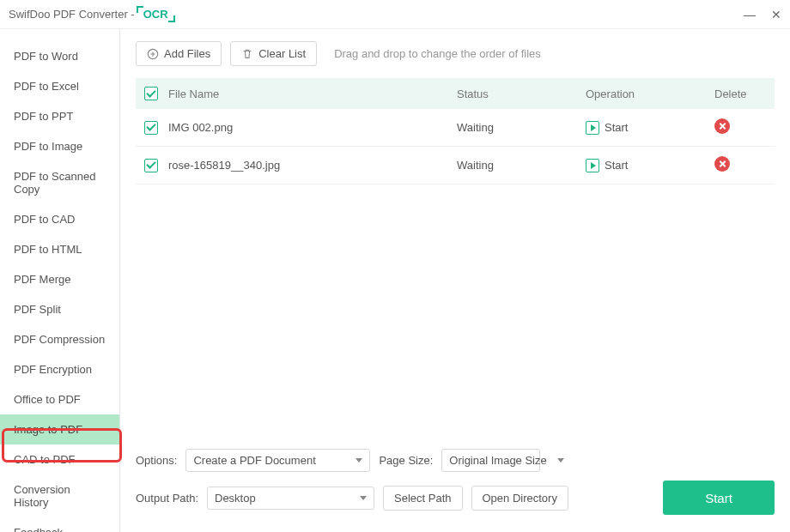 The image size is (790, 532). I want to click on output-path-label: Output Path:, so click(167, 498).